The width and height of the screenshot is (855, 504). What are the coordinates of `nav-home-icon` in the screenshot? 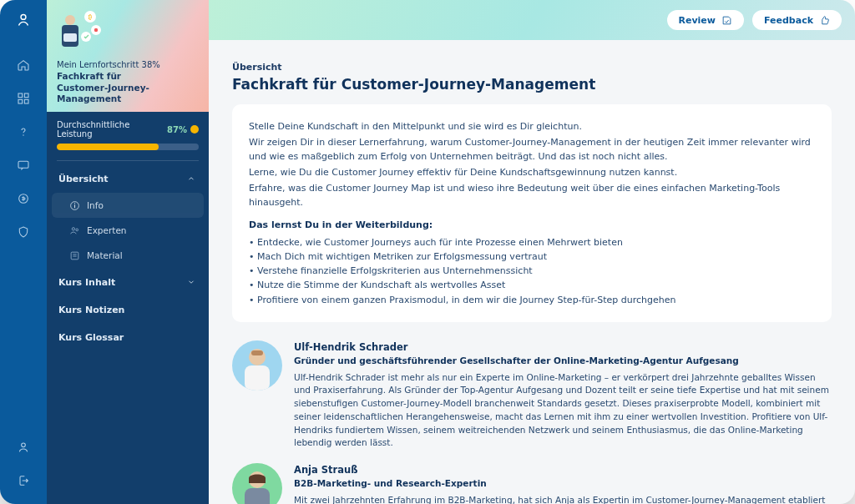 It's located at (23, 65).